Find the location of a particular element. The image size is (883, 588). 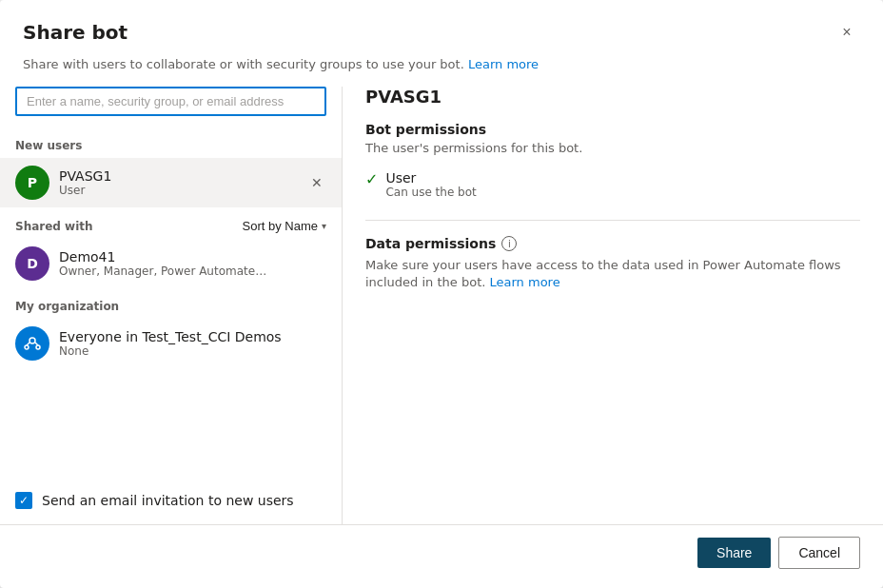

permission-name: User is located at coordinates (430, 178).